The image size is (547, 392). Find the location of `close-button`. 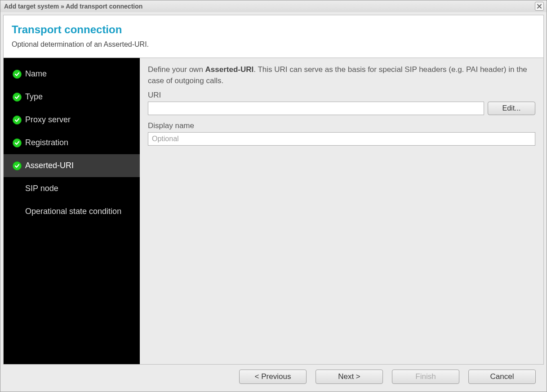

close-button is located at coordinates (539, 6).